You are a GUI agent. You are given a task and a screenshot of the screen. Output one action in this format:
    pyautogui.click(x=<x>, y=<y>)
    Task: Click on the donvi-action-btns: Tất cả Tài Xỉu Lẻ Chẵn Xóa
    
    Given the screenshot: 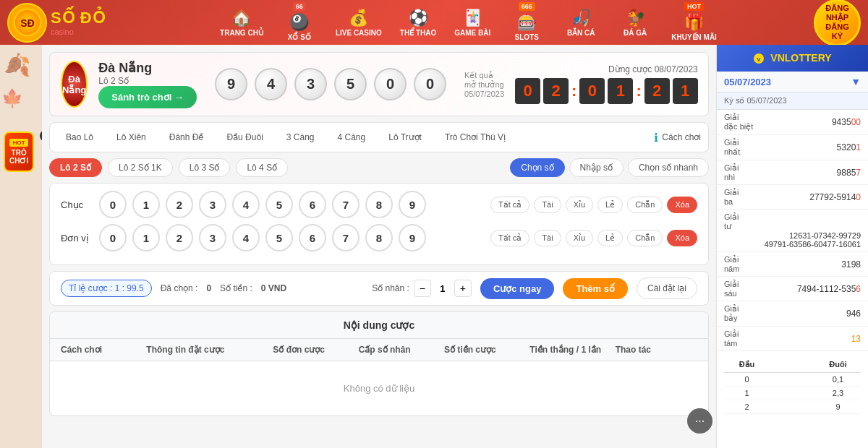 What is the action you would take?
    pyautogui.click(x=594, y=238)
    